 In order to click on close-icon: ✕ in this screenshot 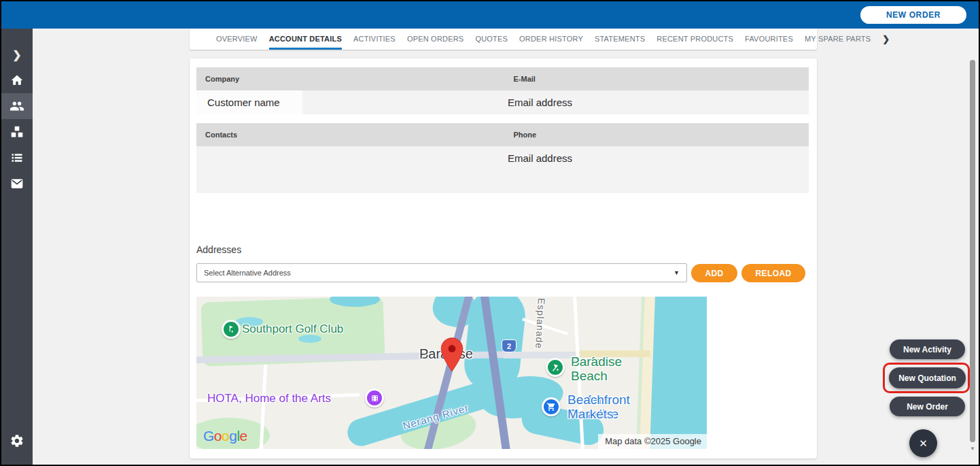, I will do `click(923, 444)`.